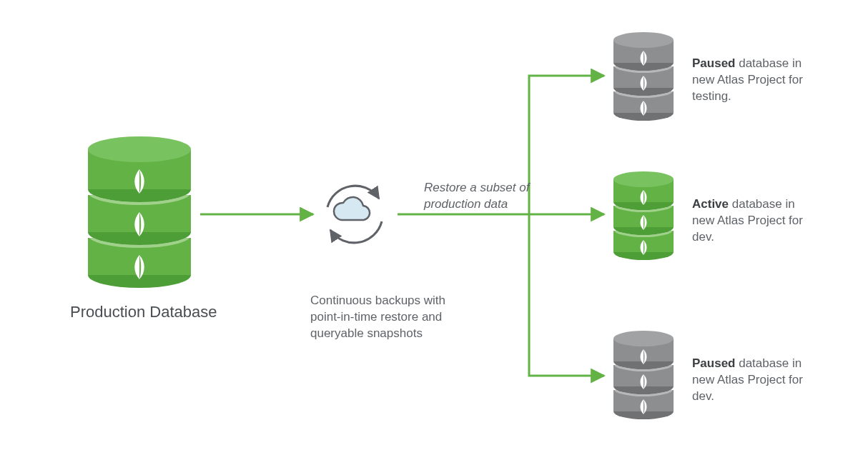 This screenshot has height=450, width=868. I want to click on db-dev-active-label: Active database in new Atlas Project for…, so click(753, 221).